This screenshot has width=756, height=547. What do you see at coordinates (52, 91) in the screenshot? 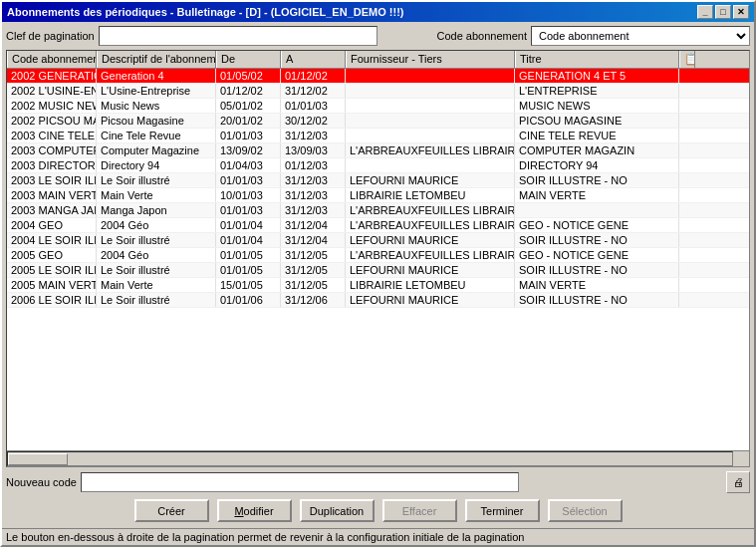
I see `table-cell: 2002 L'USINE-ENTR` at bounding box center [52, 91].